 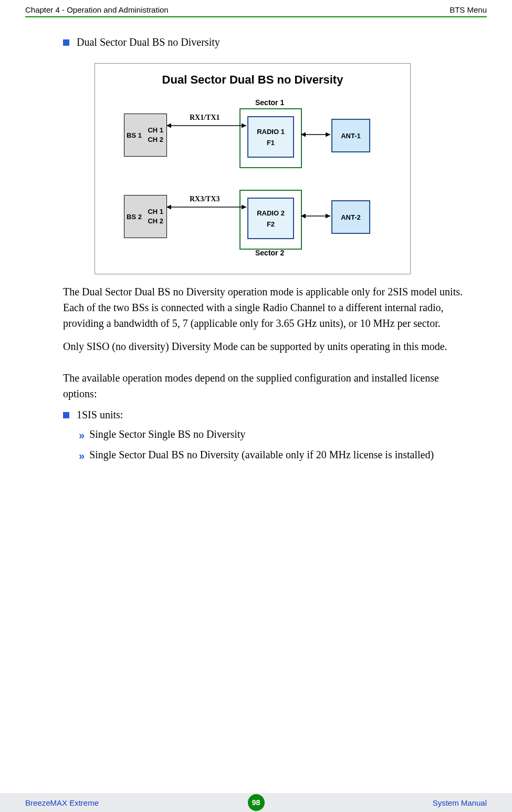 What do you see at coordinates (262, 455) in the screenshot?
I see `sub-bullet-2-text: Single Sector Dual BS no Diversity (avai…` at bounding box center [262, 455].